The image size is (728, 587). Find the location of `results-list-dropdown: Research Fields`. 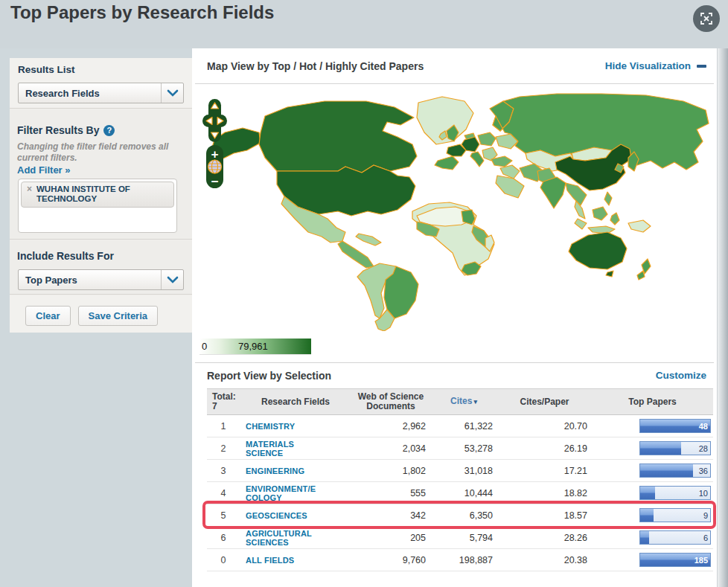

results-list-dropdown: Research Fields is located at coordinates (101, 93).